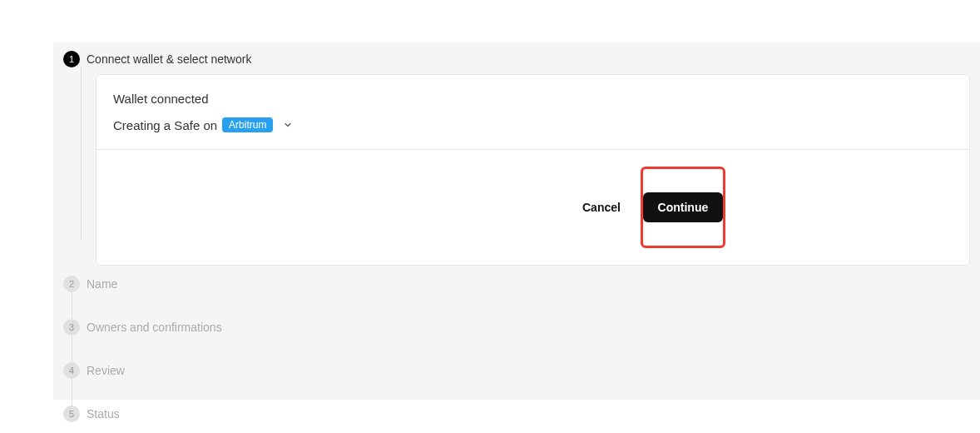  I want to click on step-1-number: 1, so click(72, 59).